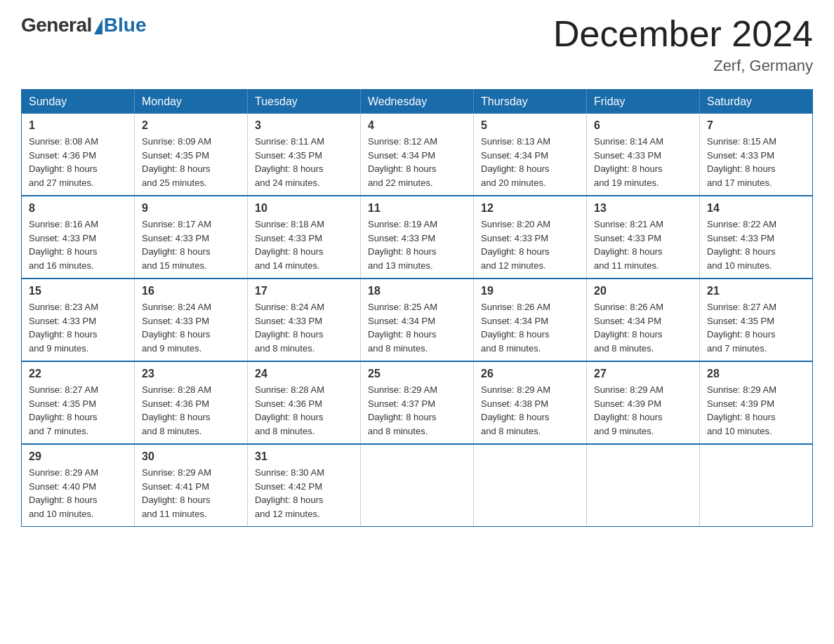  Describe the element at coordinates (191, 126) in the screenshot. I see `day-number: 2` at that location.